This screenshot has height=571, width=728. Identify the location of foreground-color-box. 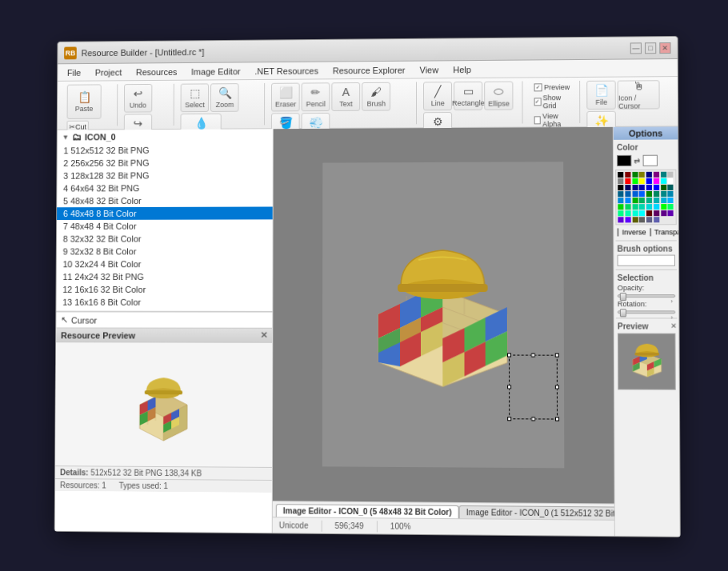
(624, 161).